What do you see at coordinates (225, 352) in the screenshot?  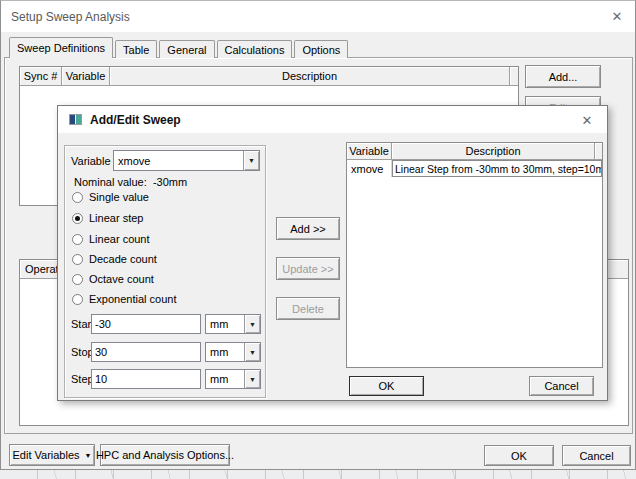 I see `stop-unit-value: mm` at bounding box center [225, 352].